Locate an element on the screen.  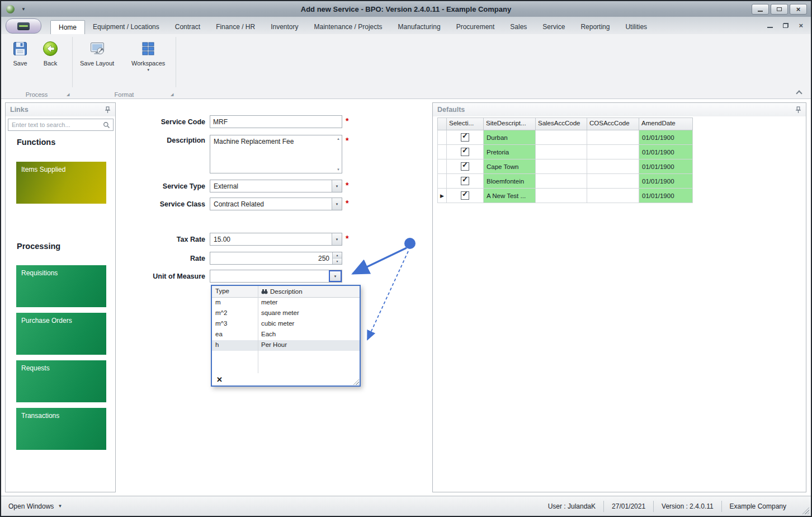
unit-of-measure-dropdown-icon: ▼ is located at coordinates (336, 276).